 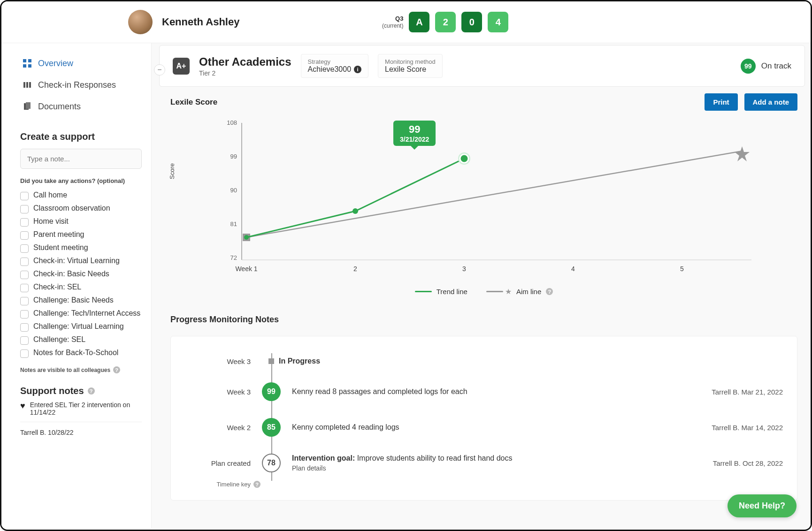 I want to click on pill-2: 2, so click(x=445, y=22).